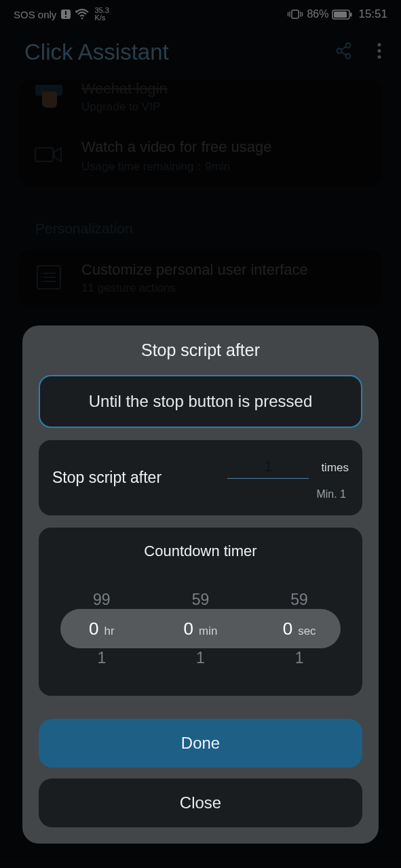 The height and width of the screenshot is (868, 401). What do you see at coordinates (201, 401) in the screenshot?
I see `option-until-stop: Until the stop button is pressed` at bounding box center [201, 401].